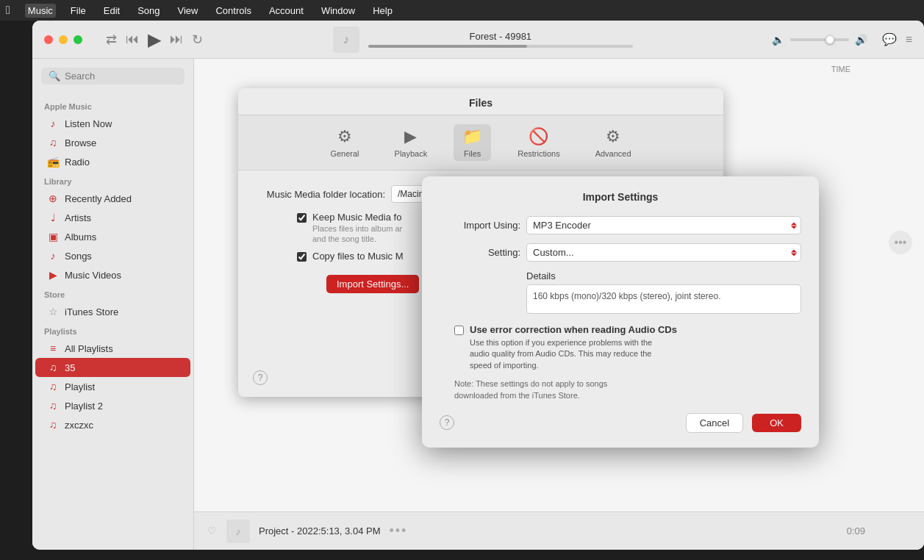 Image resolution: width=924 pixels, height=560 pixels. I want to click on sidebar-item-artists: ♩ Artists, so click(113, 218).